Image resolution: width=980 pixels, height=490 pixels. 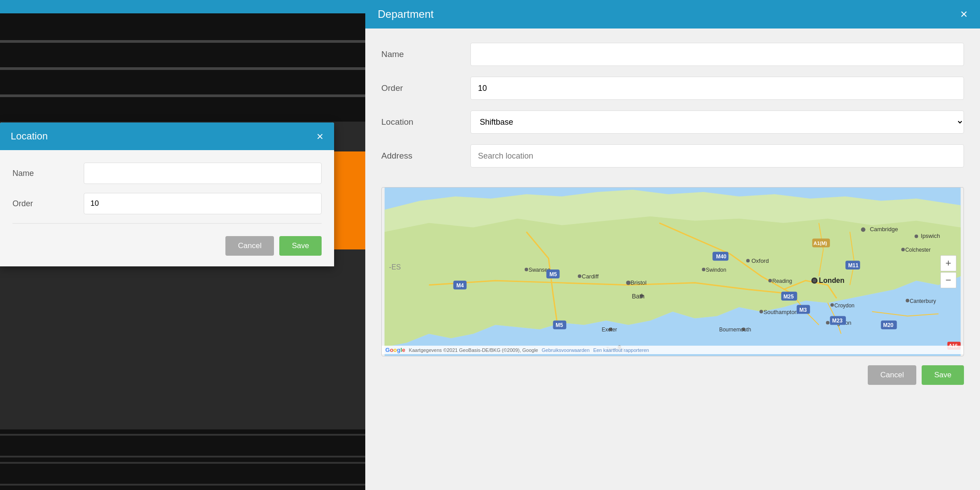 I want to click on location-modal: Location × Name Order Cancel Save, so click(x=167, y=194).